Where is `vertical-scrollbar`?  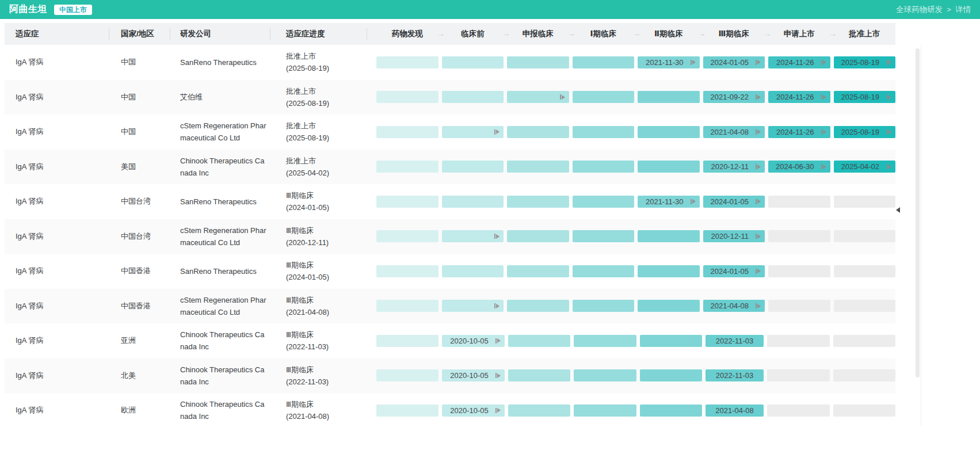
vertical-scrollbar is located at coordinates (917, 213).